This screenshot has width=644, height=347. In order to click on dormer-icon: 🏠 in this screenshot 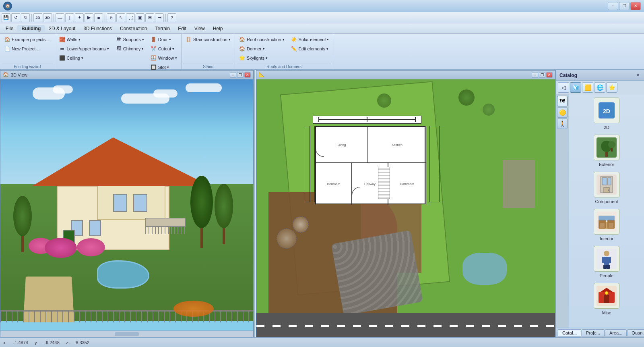, I will do `click(242, 49)`.